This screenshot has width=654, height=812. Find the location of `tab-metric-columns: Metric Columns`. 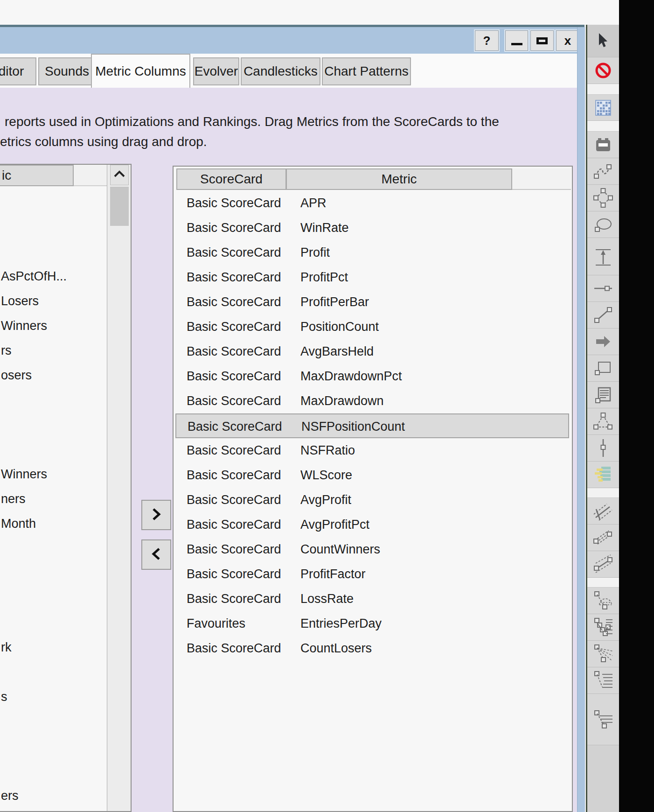

tab-metric-columns: Metric Columns is located at coordinates (141, 71).